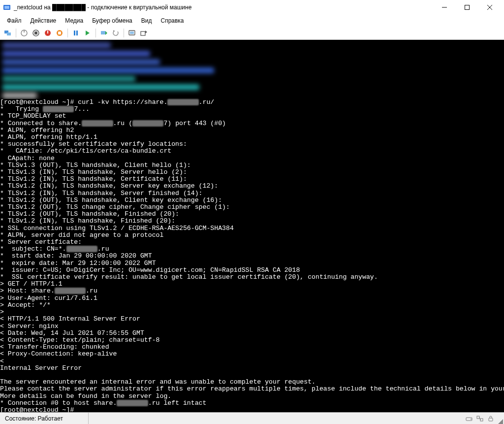 The height and width of the screenshot is (424, 504). Describe the element at coordinates (252, 270) in the screenshot. I see `terminal-line: * issuer: C=US; O=DigiCert Inc; OU=www.d…` at that location.